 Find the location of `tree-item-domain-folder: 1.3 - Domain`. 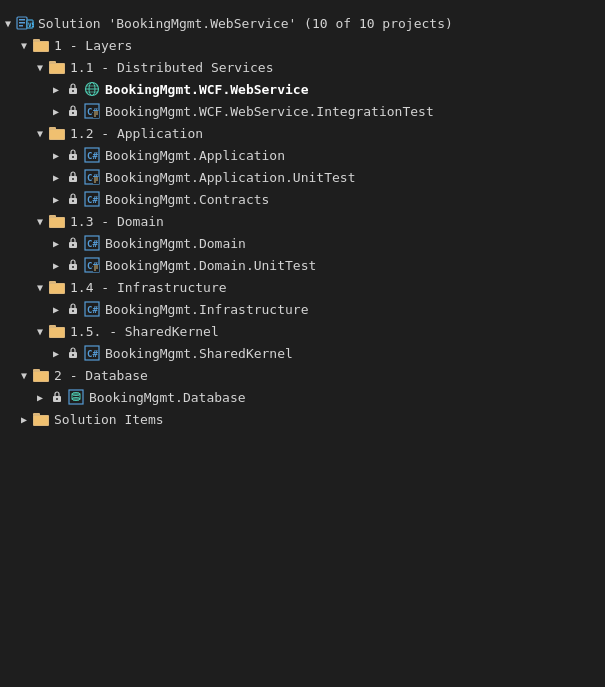

tree-item-domain-folder: 1.3 - Domain is located at coordinates (302, 221).